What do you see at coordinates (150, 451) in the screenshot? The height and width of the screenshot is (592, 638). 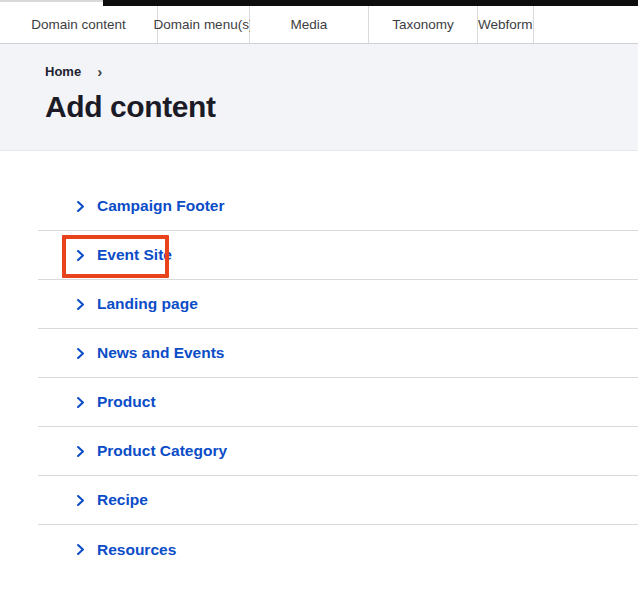 I see `content-type-link-product-category: Product Category` at bounding box center [150, 451].